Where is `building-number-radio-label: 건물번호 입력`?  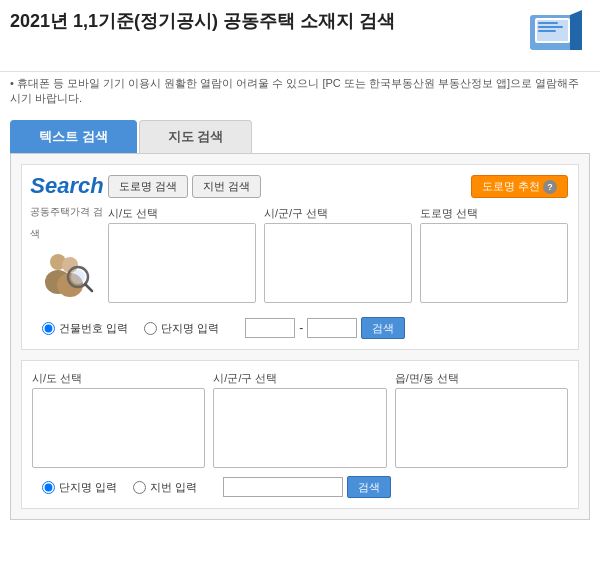
building-number-radio-label: 건물번호 입력 is located at coordinates (85, 328).